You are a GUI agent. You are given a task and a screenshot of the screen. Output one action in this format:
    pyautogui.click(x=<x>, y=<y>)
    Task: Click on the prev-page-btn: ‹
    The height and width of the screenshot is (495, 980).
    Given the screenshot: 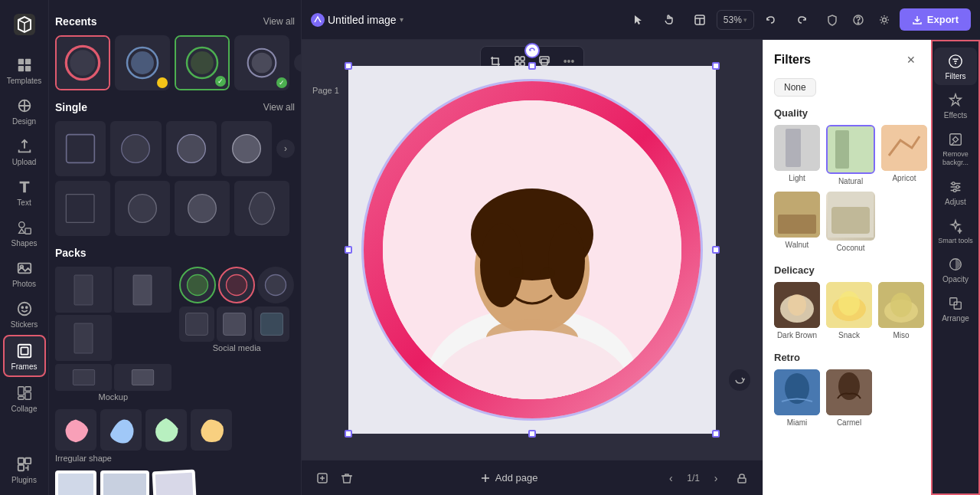 What is the action you would take?
    pyautogui.click(x=671, y=478)
    